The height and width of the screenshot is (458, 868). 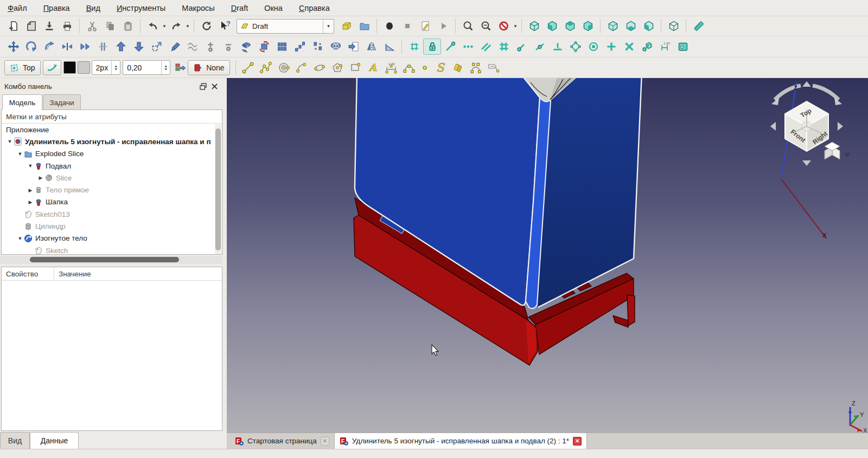 I want to click on menu-edit: Правка, so click(x=56, y=8).